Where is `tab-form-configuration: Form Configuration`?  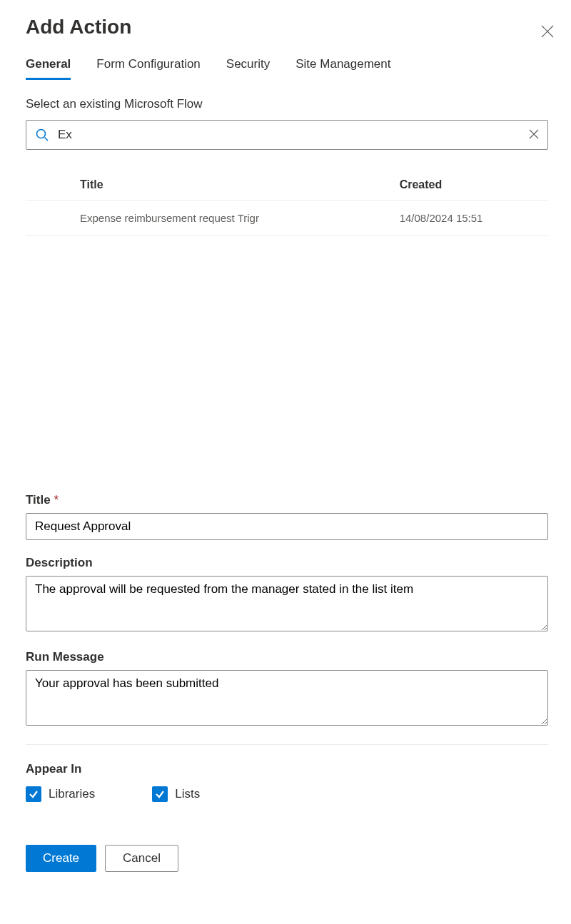
tab-form-configuration: Form Configuration is located at coordinates (148, 65).